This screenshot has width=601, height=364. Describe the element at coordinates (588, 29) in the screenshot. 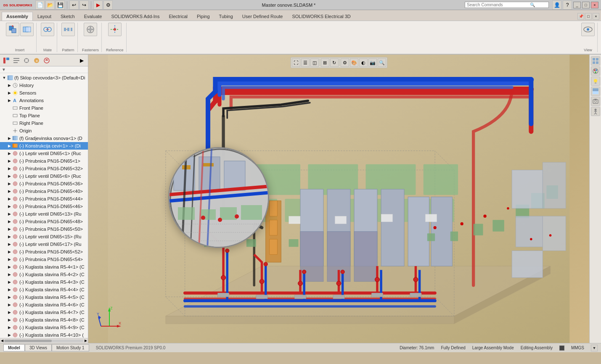

I see `view-btn` at that location.